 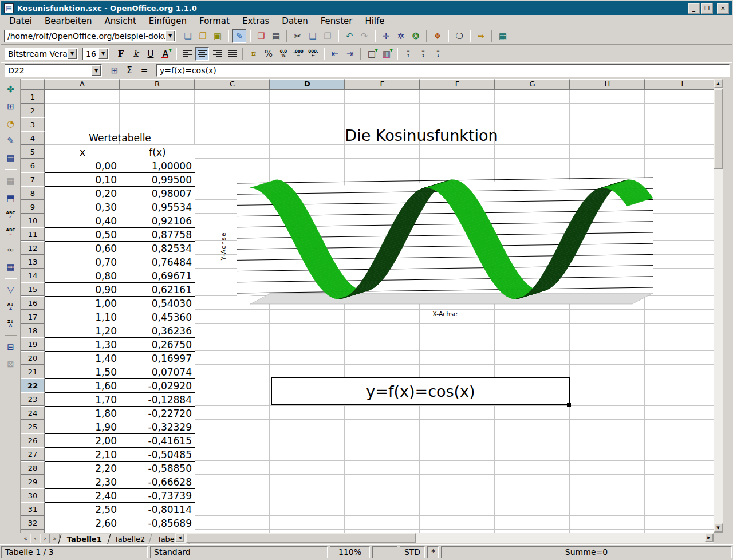 I want to click on row-header-12: 12, so click(x=33, y=248).